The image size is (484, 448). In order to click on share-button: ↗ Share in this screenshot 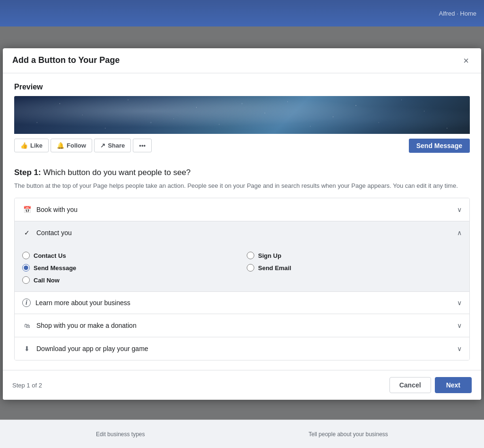, I will do `click(112, 146)`.